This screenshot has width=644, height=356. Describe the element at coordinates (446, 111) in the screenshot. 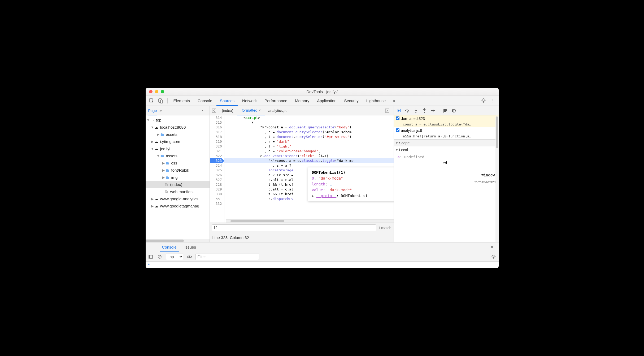

I see `debugger-toolbar` at that location.